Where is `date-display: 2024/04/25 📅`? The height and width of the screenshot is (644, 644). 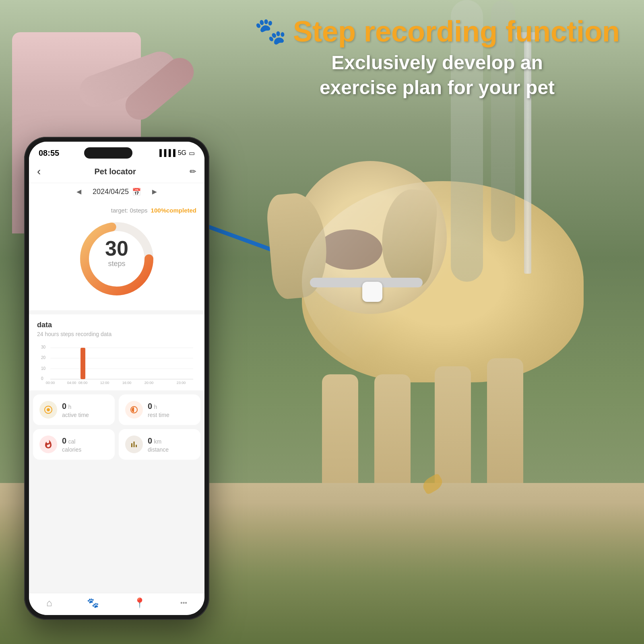
date-display: 2024/04/25 📅 is located at coordinates (117, 192).